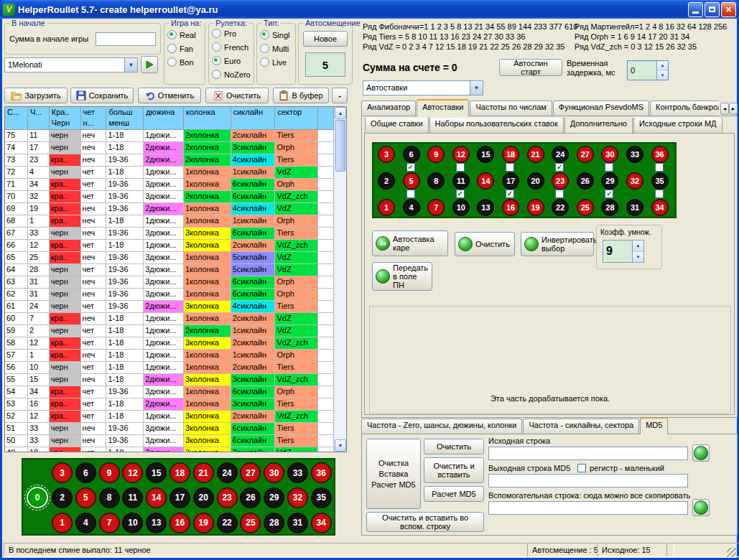 The height and width of the screenshot is (560, 739). What do you see at coordinates (725, 109) in the screenshot?
I see `tab-scroll-left-icon: ◄` at bounding box center [725, 109].